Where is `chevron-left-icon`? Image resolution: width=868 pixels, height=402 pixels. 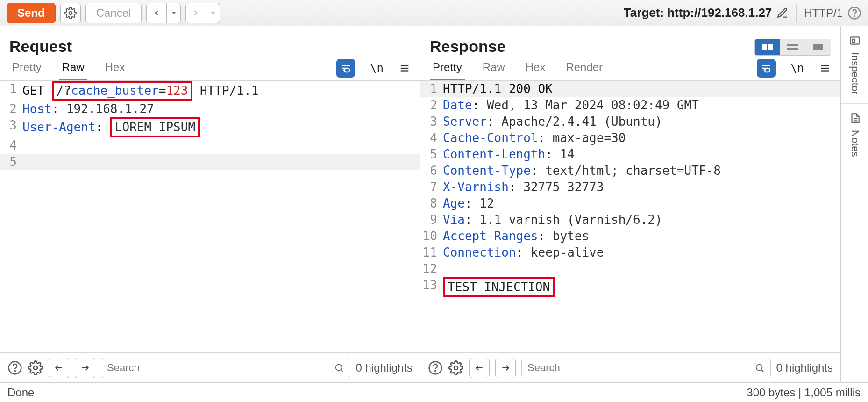
chevron-left-icon is located at coordinates (157, 13).